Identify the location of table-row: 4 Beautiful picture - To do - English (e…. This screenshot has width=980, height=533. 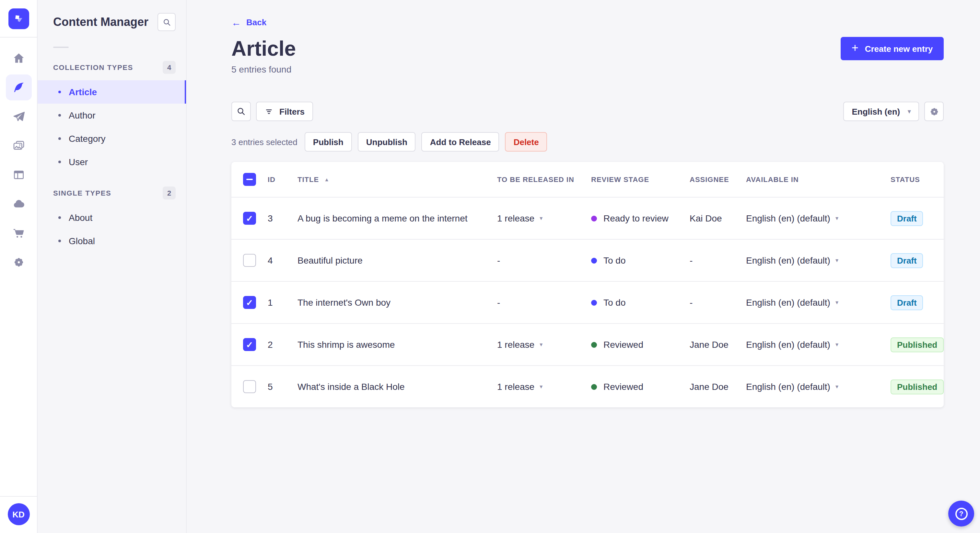
(587, 260).